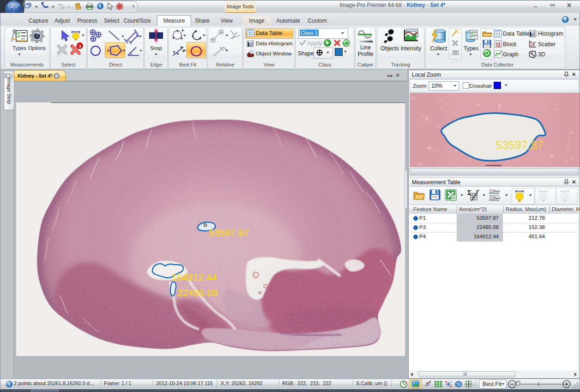 This screenshot has width=580, height=392. I want to click on svg-text: Per1, so click(497, 191).